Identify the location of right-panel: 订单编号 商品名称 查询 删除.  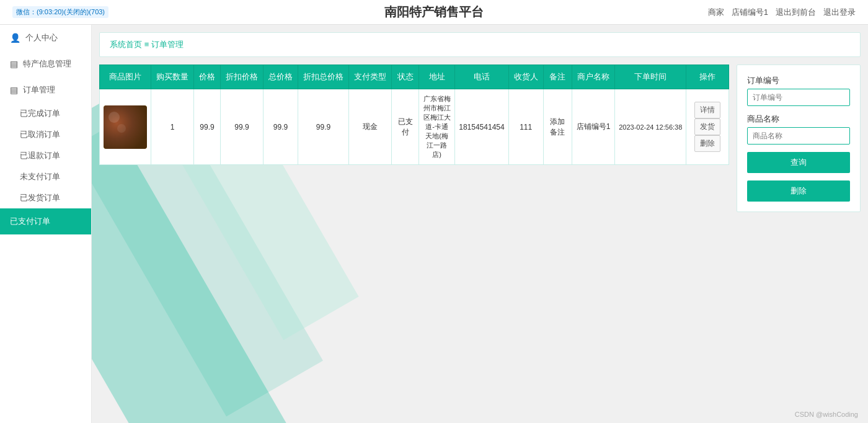
(799, 138).